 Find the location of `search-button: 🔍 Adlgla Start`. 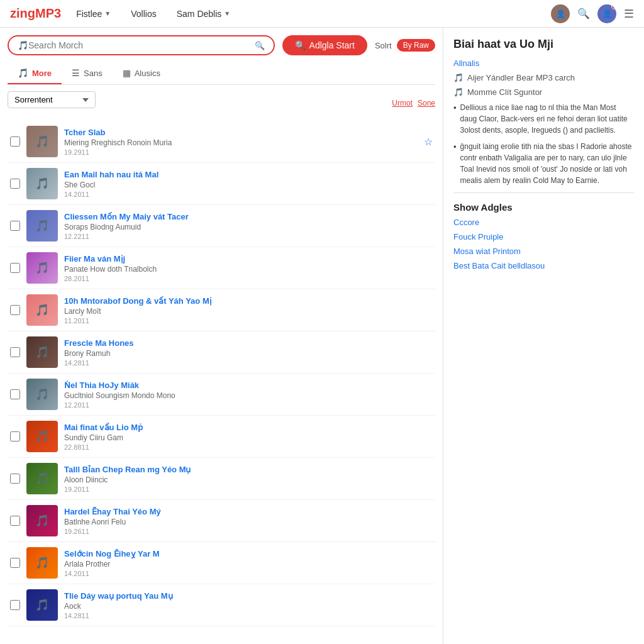

search-button: 🔍 Adlgla Start is located at coordinates (325, 45).